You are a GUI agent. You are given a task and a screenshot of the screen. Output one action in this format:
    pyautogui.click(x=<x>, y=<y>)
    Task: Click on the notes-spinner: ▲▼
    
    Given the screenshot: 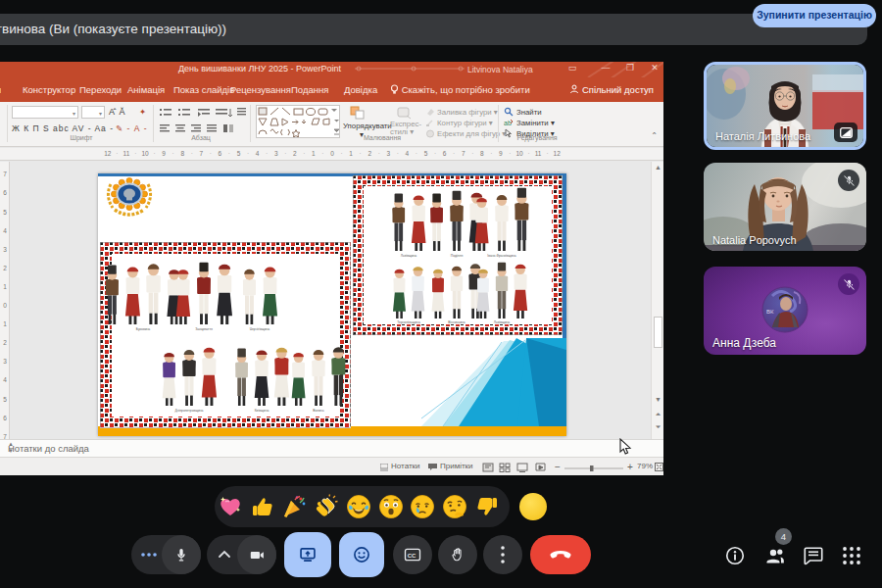 What is the action you would take?
    pyautogui.click(x=334, y=448)
    